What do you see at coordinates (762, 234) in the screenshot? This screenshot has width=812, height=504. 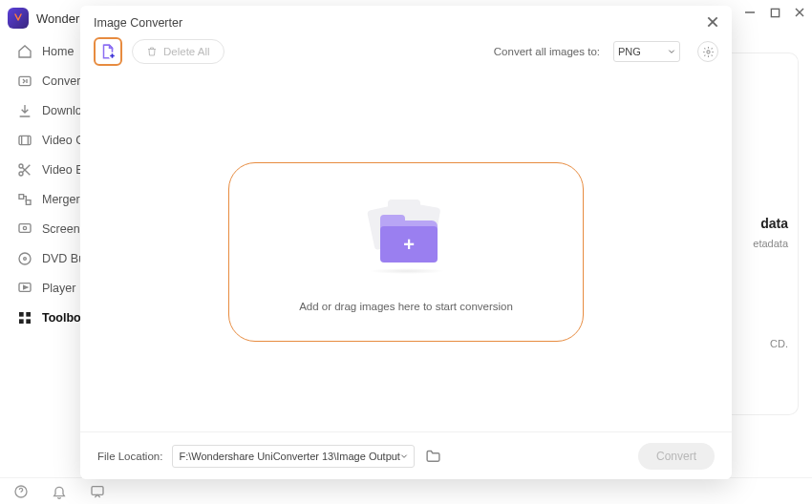 I see `background-panel: data etadata CD.` at bounding box center [762, 234].